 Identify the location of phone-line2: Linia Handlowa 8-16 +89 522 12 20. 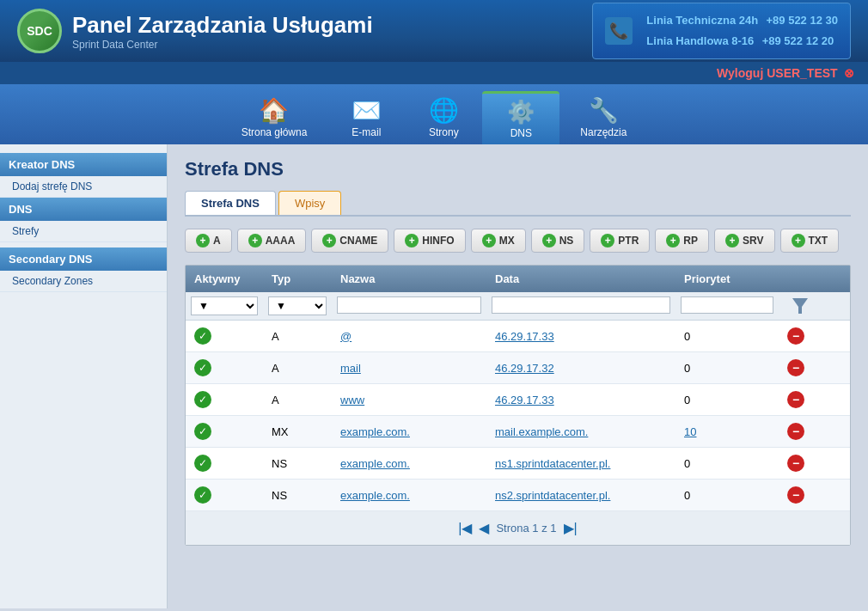
(739, 41).